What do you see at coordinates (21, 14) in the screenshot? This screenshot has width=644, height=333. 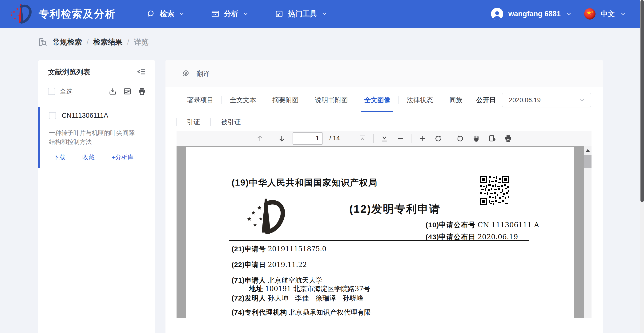 I see `cnipa-logo-icon` at bounding box center [21, 14].